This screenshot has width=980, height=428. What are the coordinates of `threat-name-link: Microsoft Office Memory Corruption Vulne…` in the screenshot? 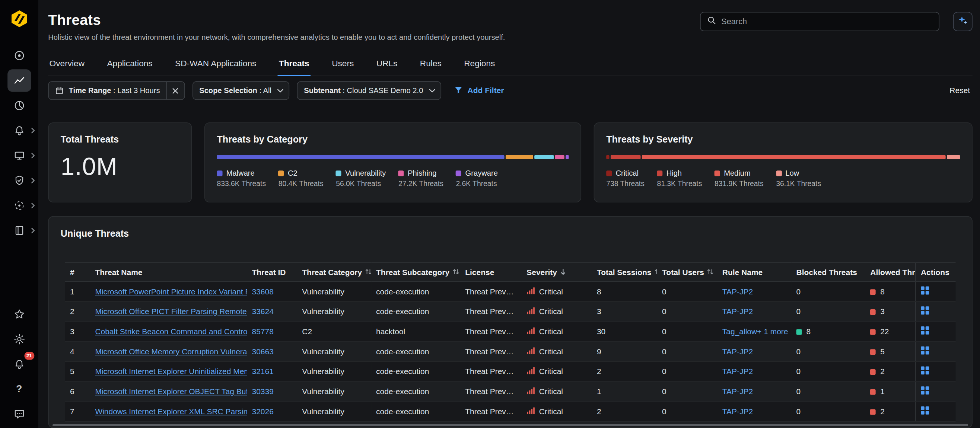 It's located at (171, 351).